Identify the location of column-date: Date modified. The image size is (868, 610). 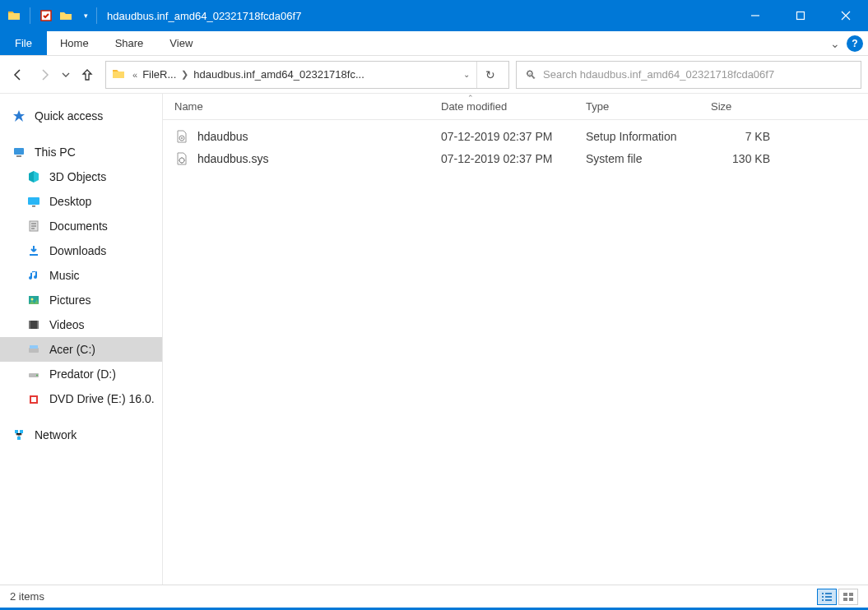
(502, 107).